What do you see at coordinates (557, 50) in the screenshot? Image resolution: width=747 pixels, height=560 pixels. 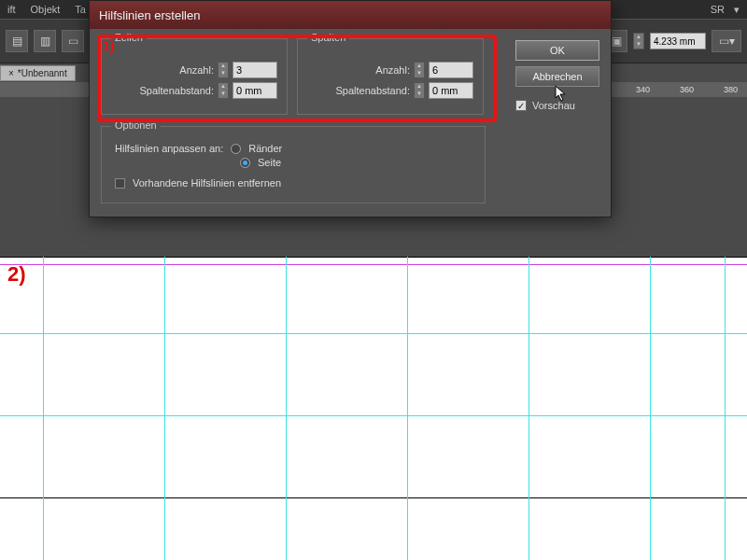 I see `ok-button: OK` at bounding box center [557, 50].